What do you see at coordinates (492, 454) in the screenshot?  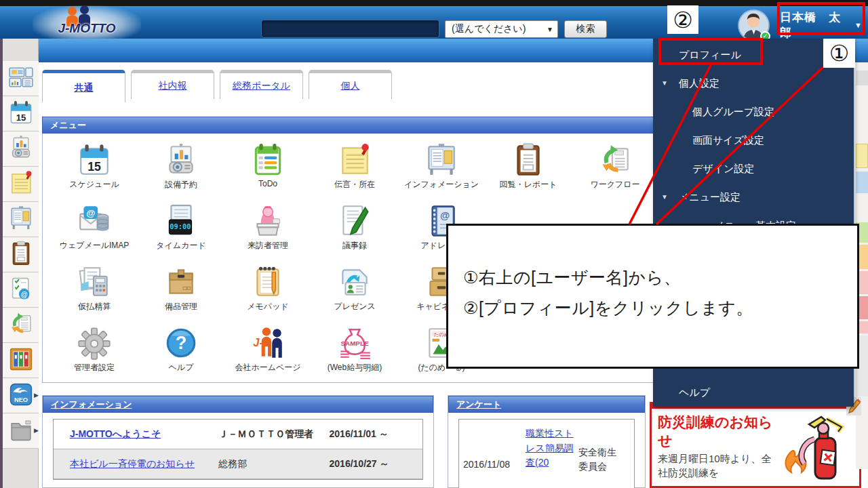 I see `survey-date-cell: 2016/11/08` at bounding box center [492, 454].